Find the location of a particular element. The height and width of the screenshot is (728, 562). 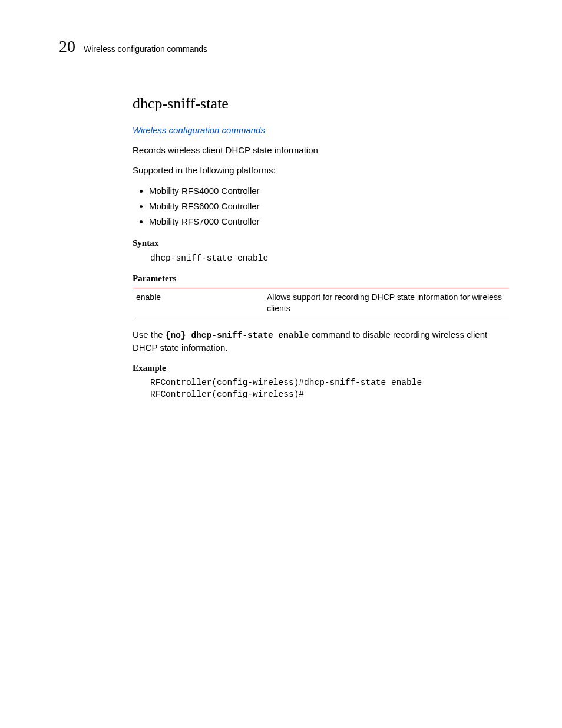

table-row: enable Allows support for recording DHCP… is located at coordinates (320, 303).